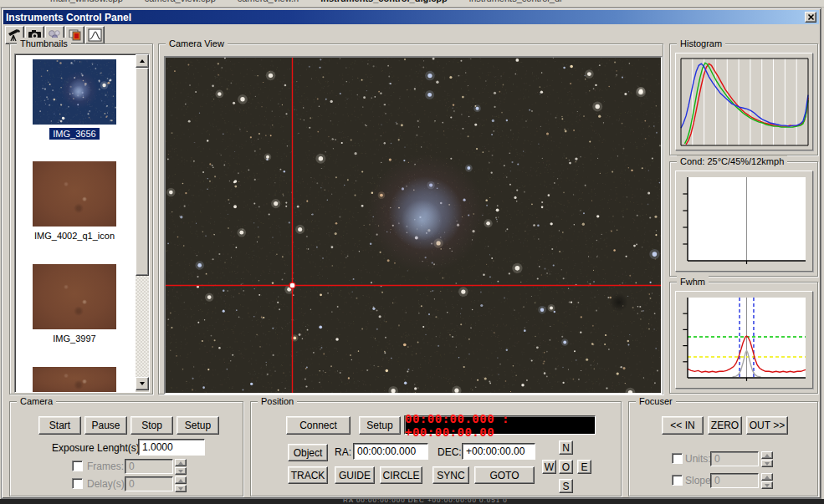 The image size is (824, 504). I want to click on focus-in-button: << IN, so click(683, 425).